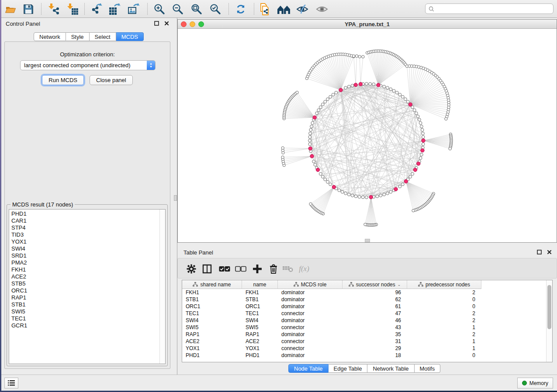 This screenshot has width=557, height=392. I want to click on result-list-scrollbar, so click(163, 286).